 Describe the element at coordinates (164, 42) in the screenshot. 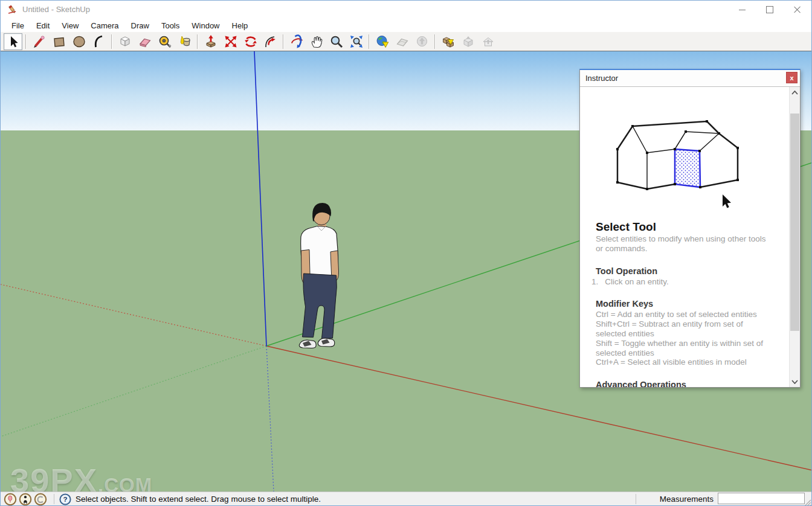

I see `tape-measure-button` at that location.